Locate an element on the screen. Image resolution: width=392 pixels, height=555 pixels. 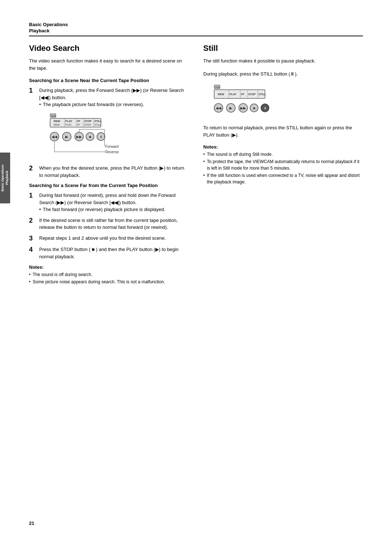
step2-number: 2 is located at coordinates (33, 171).